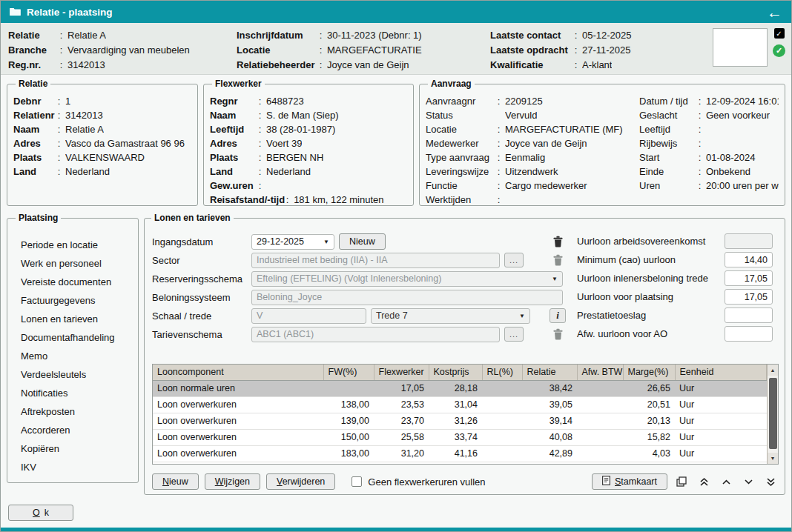 Image resolution: width=792 pixels, height=532 pixels. Describe the element at coordinates (76, 412) in the screenshot. I see `nav-item-aftrekposten: Aftrekposten` at that location.